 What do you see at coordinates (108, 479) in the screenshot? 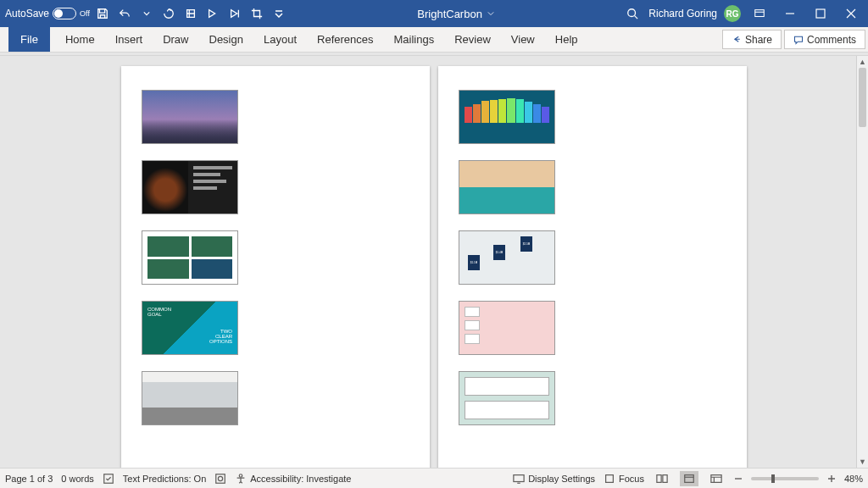
I see `status-spellcheck-icon` at bounding box center [108, 479].